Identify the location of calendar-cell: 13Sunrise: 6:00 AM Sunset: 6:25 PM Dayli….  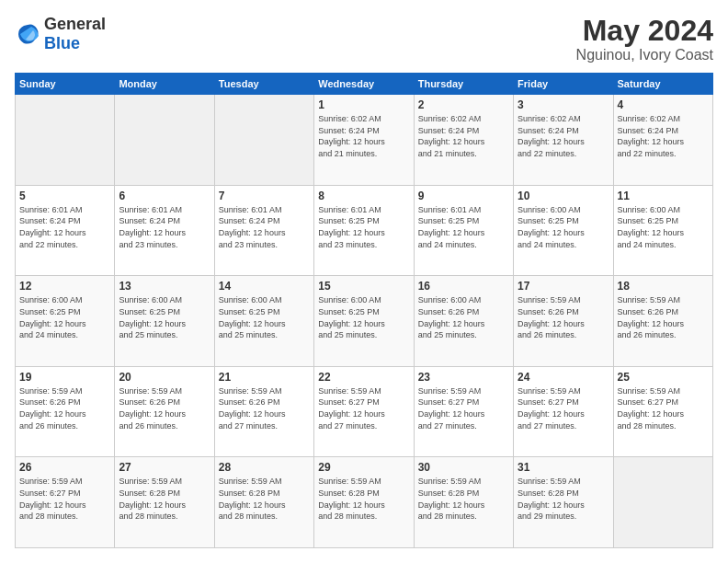
(165, 322).